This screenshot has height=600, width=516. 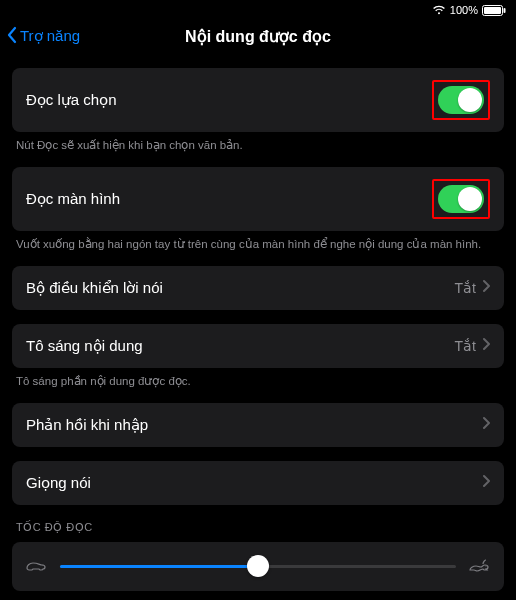 I want to click on toggle-speak-screen, so click(x=461, y=199).